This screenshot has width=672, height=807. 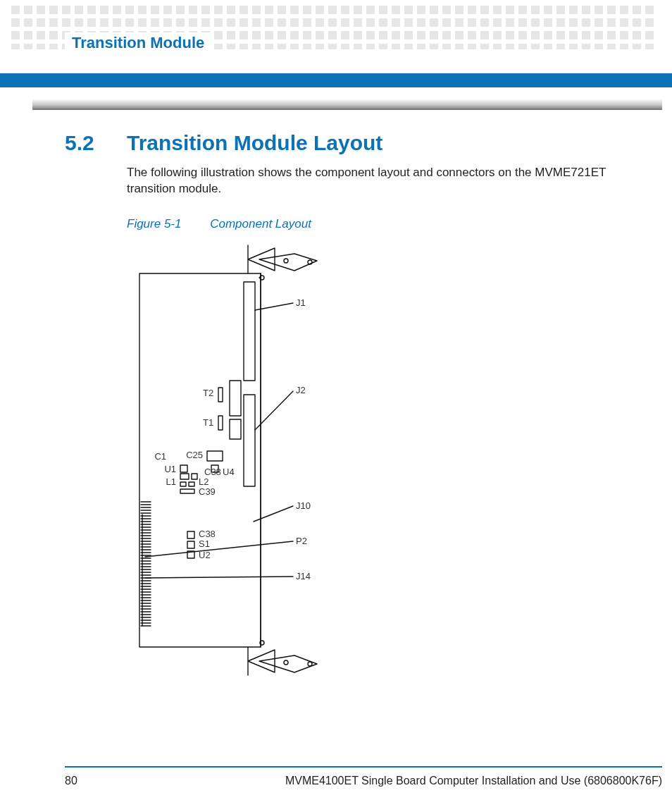 What do you see at coordinates (347, 104) in the screenshot?
I see `header-gradient-bar` at bounding box center [347, 104].